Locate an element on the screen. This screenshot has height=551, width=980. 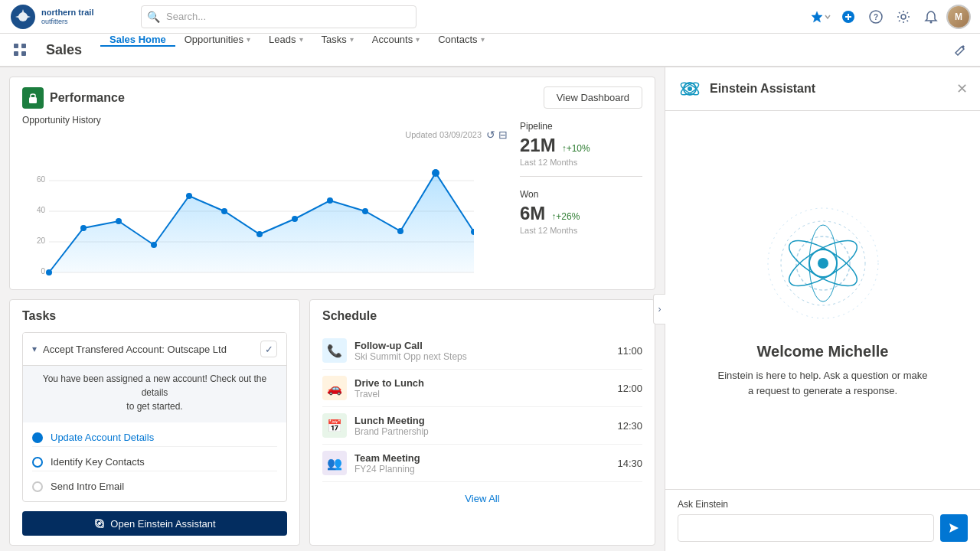
schedule-item-3: 📅 Lunch Meeting Brand Partnership 12:30 is located at coordinates (482, 425).